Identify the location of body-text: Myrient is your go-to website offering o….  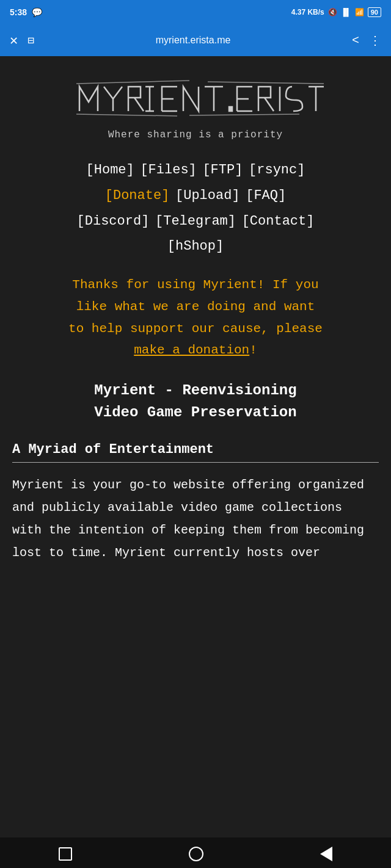
(196, 519).